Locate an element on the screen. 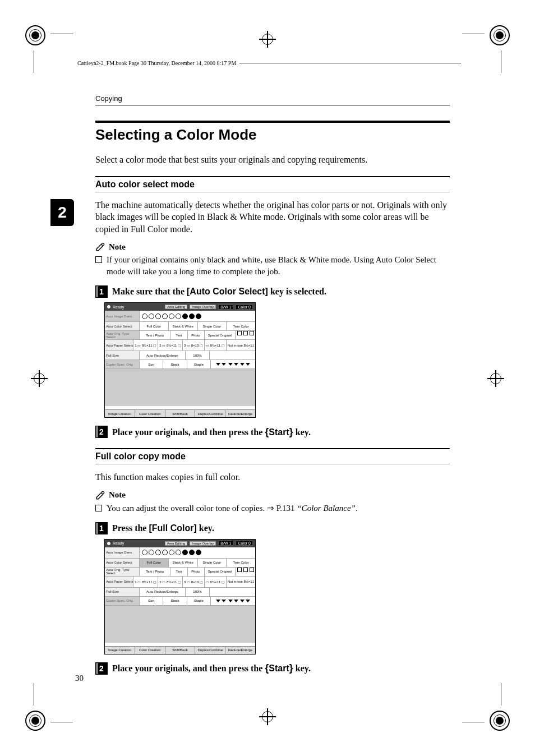 This screenshot has height=756, width=535. footer-duplex-combine: Duplex/Combine is located at coordinates (210, 651).